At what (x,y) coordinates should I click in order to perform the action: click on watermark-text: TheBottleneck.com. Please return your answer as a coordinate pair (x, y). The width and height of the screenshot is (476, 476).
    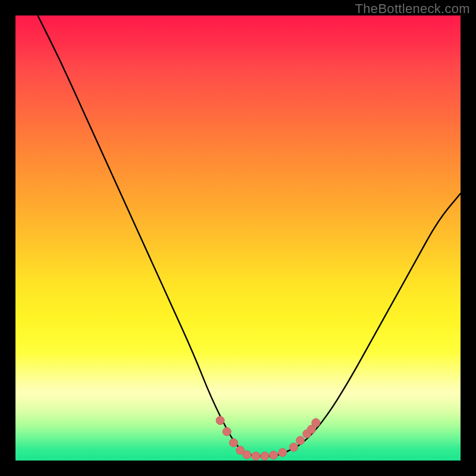
    Looking at the image, I should click on (413, 9).